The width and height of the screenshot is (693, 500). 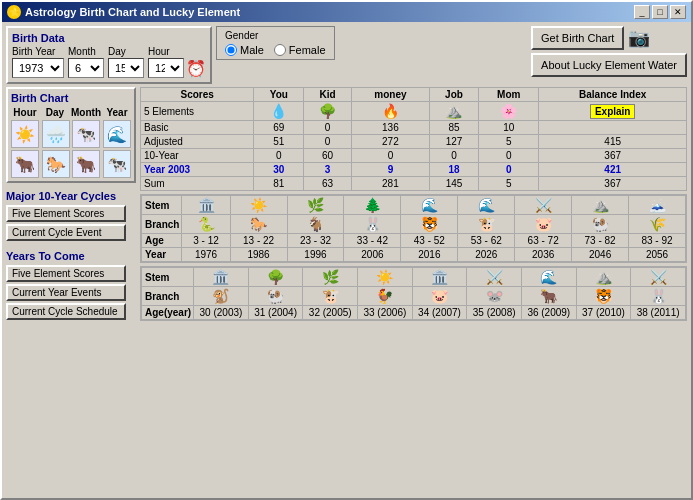 I want to click on scores-header-balance: Balance Index, so click(x=613, y=95).